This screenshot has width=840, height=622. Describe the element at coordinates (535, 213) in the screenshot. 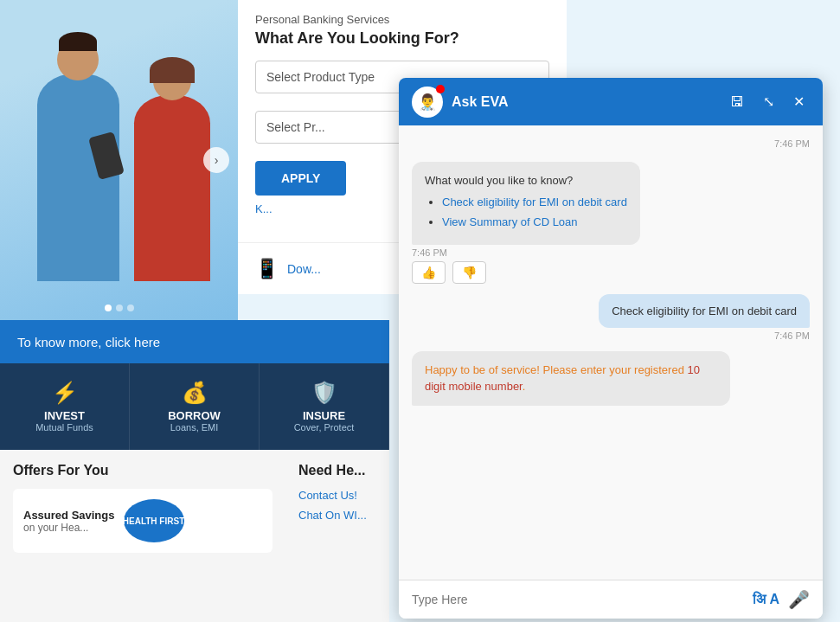

I see `bot-options-list: Check eligibility for EMI on debit card …` at that location.